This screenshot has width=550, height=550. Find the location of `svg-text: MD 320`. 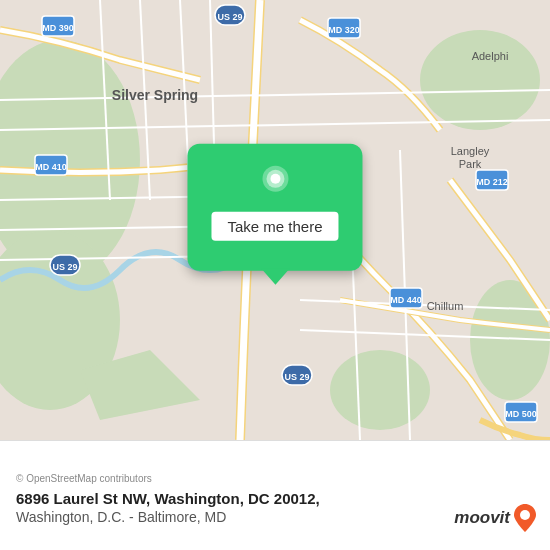

svg-text: MD 320 is located at coordinates (344, 30).